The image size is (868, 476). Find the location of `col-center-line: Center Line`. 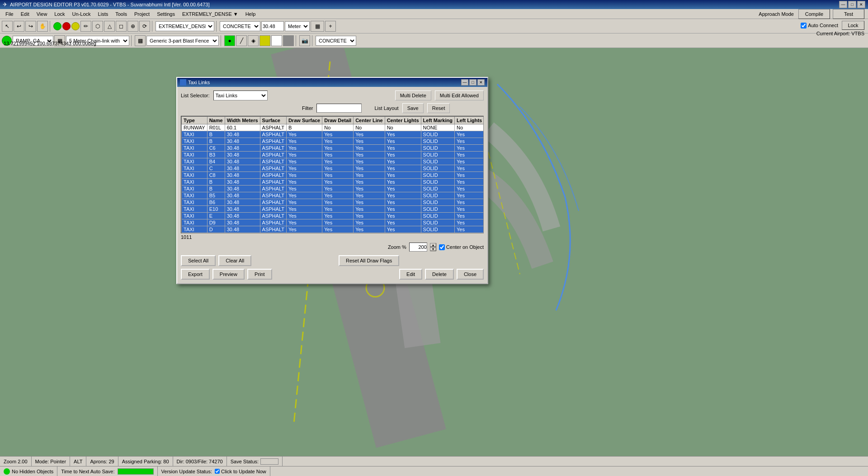

col-center-line: Center Line is located at coordinates (369, 120).